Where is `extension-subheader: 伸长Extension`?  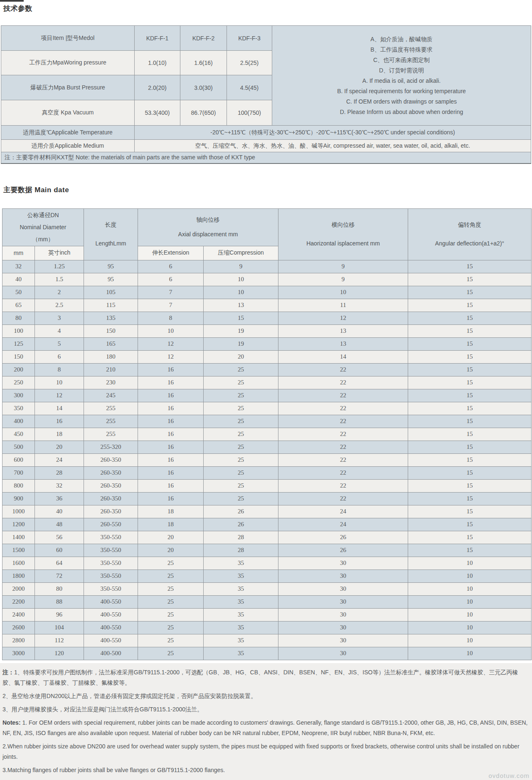 extension-subheader: 伸长Extension is located at coordinates (171, 253).